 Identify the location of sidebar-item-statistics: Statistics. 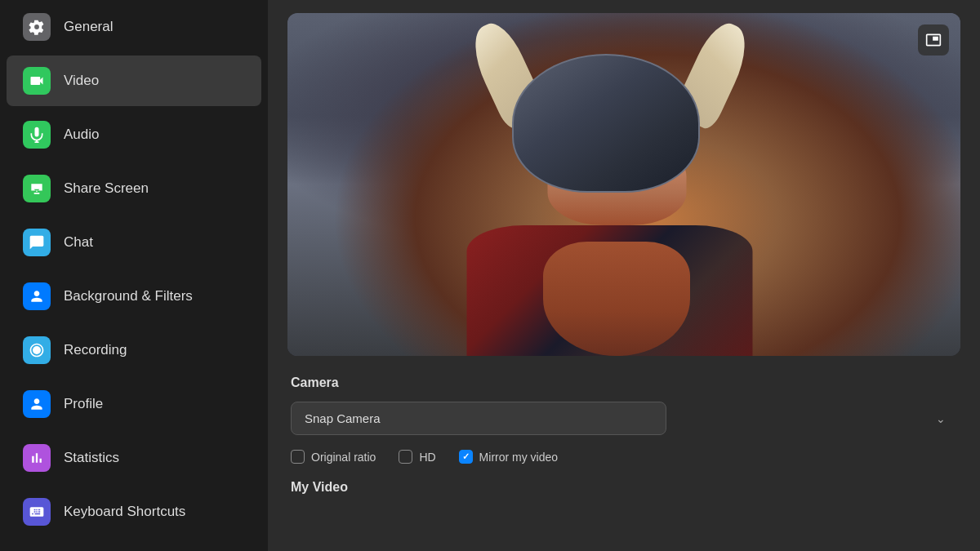
(134, 458).